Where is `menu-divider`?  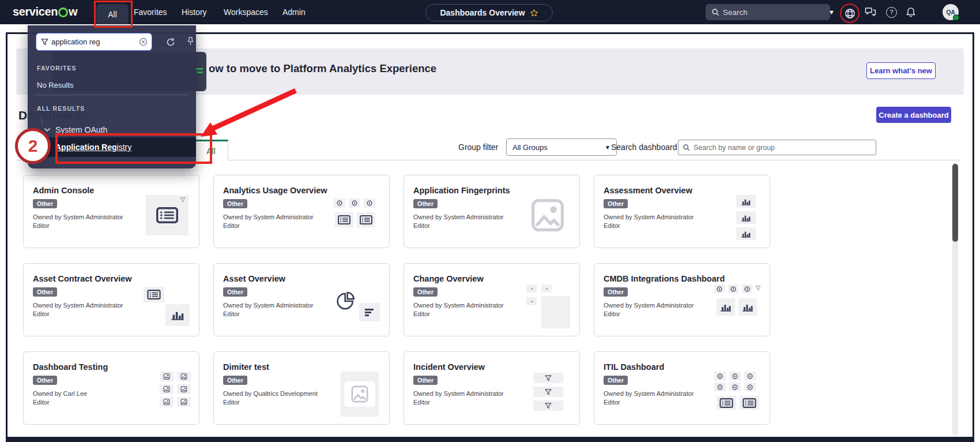
menu-divider is located at coordinates (112, 95).